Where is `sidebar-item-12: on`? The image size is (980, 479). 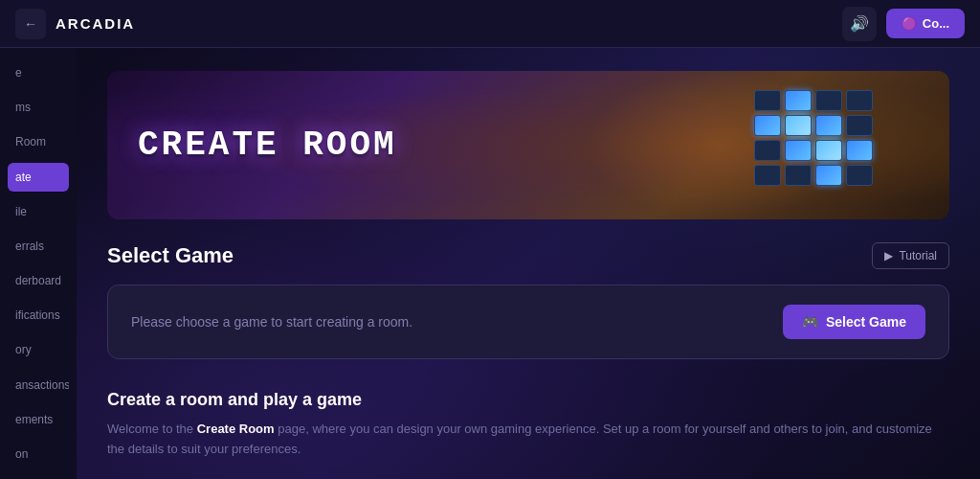 sidebar-item-12: on is located at coordinates (38, 454).